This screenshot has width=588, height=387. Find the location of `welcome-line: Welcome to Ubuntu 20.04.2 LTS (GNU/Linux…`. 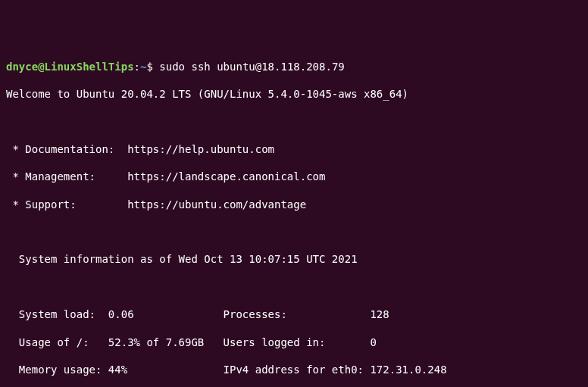

welcome-line: Welcome to Ubuntu 20.04.2 LTS (GNU/Linux… is located at coordinates (294, 94).